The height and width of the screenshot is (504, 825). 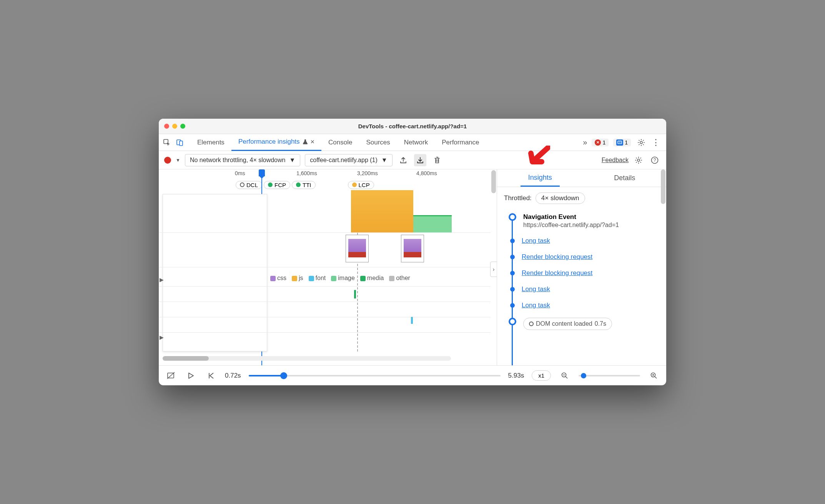 What do you see at coordinates (374, 376) in the screenshot?
I see `scrubber-slider` at bounding box center [374, 376].